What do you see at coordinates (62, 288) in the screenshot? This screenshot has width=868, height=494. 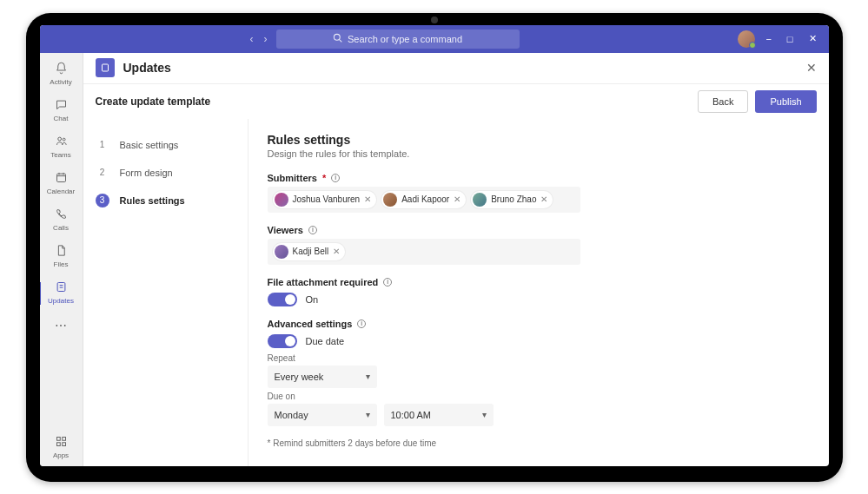 I see `updates-icon` at bounding box center [62, 288].